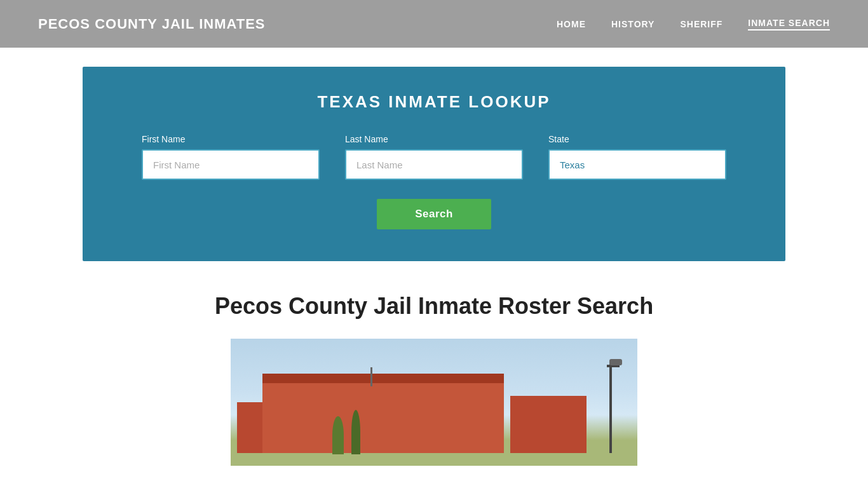 The image size is (868, 488). What do you see at coordinates (434, 57) in the screenshot?
I see `sub-header-strip` at bounding box center [434, 57].